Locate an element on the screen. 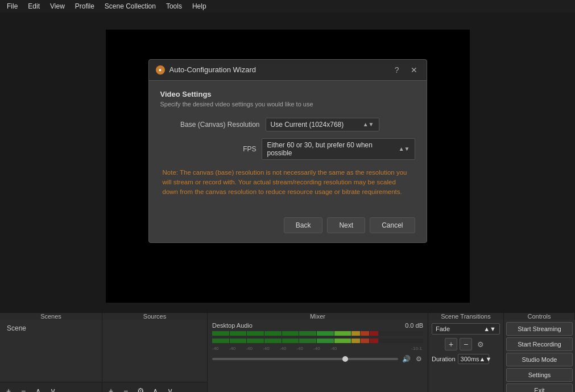 This screenshot has height=392, width=575. scenes-toolbar: + − ∧ ∨ is located at coordinates (51, 387).